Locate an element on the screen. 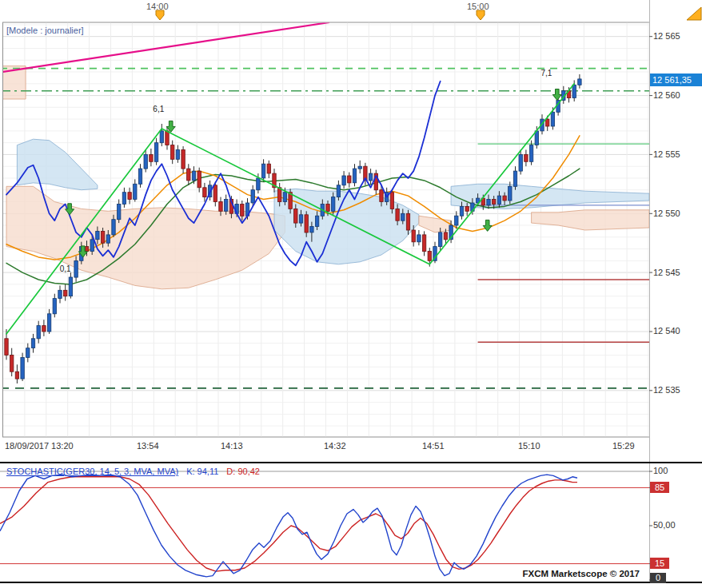 This screenshot has width=702, height=588. stochastic-axis: 100 85 50,00 15 0 is located at coordinates (676, 522).